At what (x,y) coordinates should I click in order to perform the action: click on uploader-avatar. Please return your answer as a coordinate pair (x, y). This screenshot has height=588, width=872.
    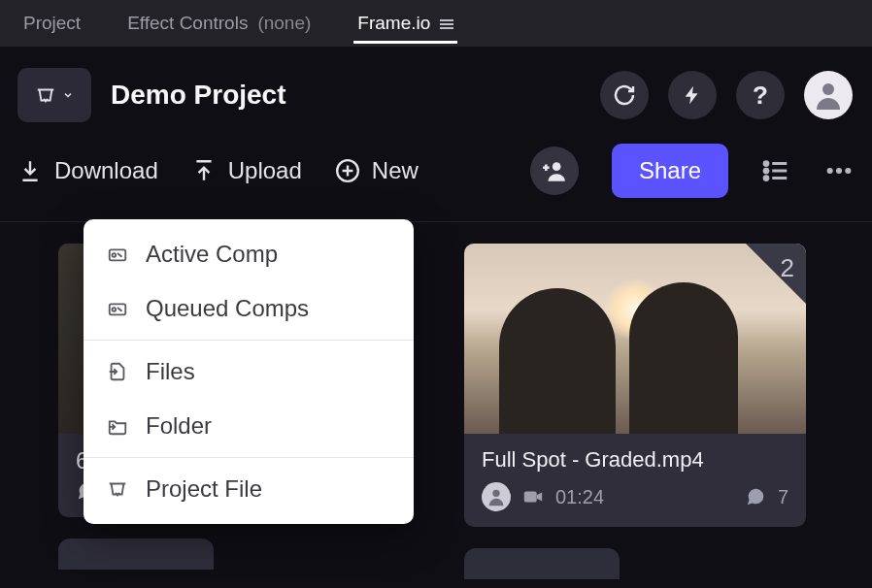
    Looking at the image, I should click on (496, 497).